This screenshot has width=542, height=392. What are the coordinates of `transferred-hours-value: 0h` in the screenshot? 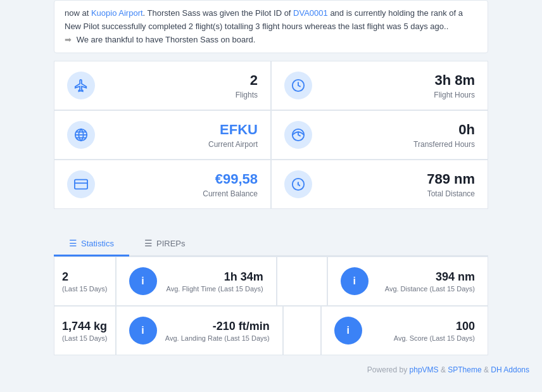 It's located at (394, 130).